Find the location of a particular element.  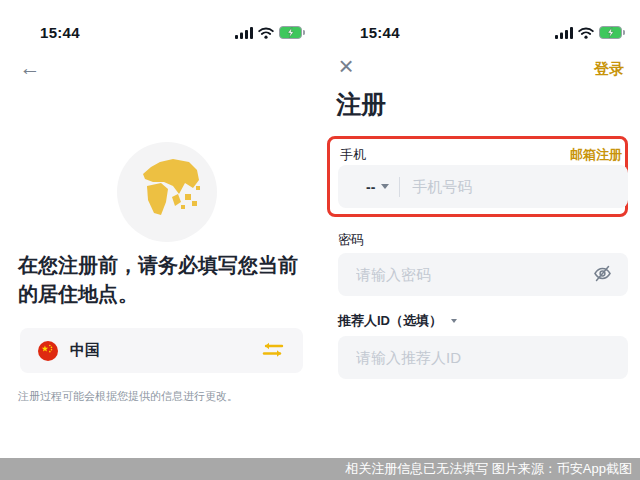

country-selector: 中国 is located at coordinates (162, 350).